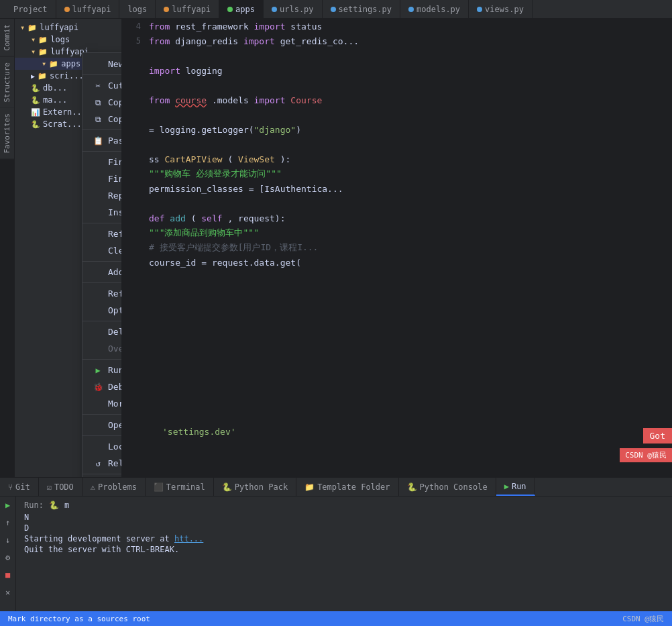 Image resolution: width=672 pixels, height=626 pixels. I want to click on code-line-blank4, so click(397, 144).